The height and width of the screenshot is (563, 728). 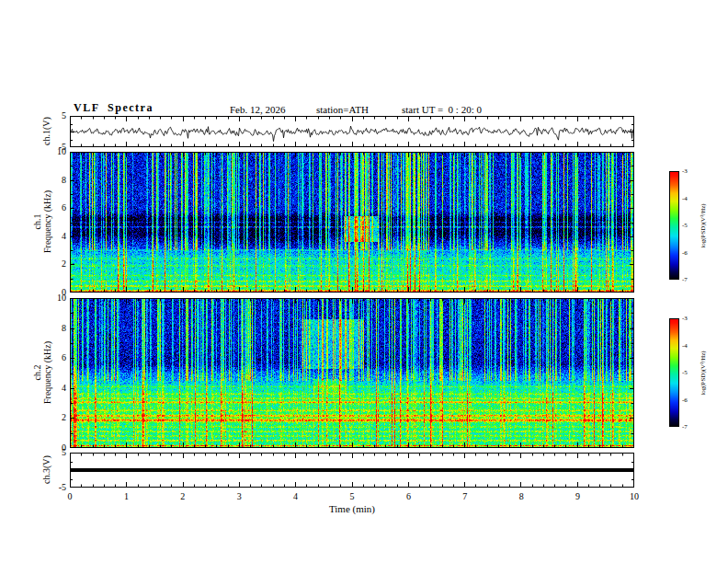 What do you see at coordinates (58, 264) in the screenshot?
I see `ch1-freq-tick-label: 2` at bounding box center [58, 264].